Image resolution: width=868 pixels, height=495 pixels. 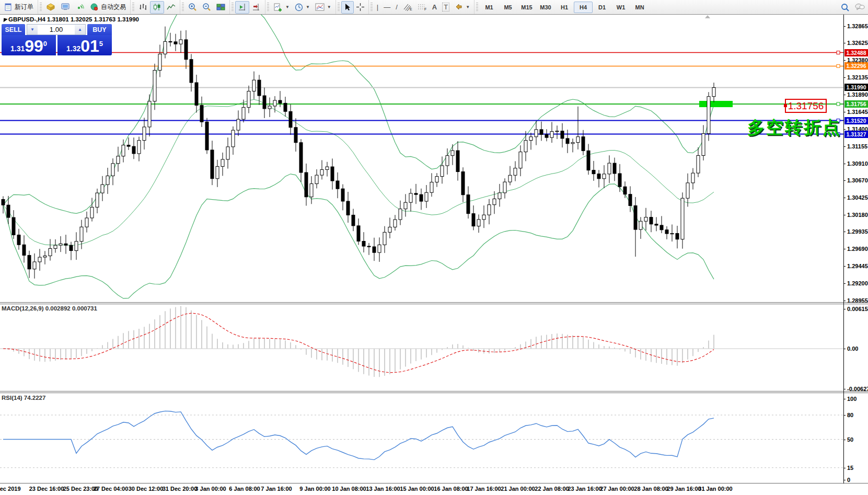 I want to click on period-button: ▼, so click(x=302, y=7).